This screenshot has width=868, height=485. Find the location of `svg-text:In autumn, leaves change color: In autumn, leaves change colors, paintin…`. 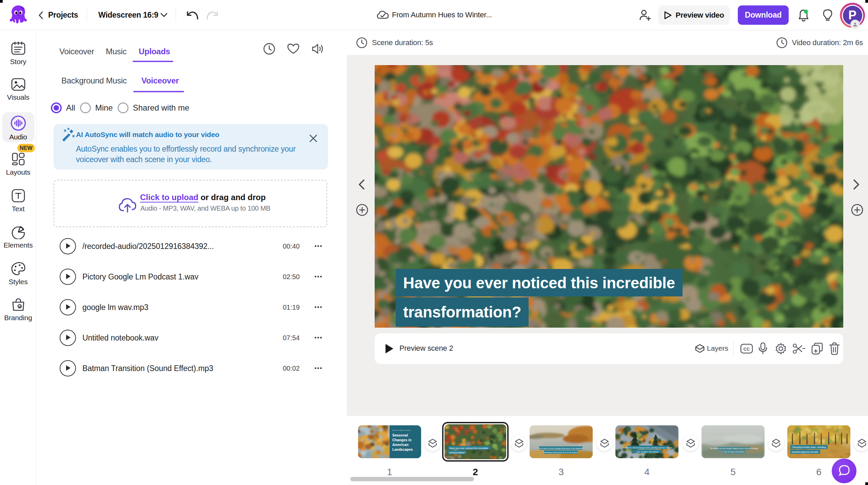

svg-text:In autumn, leaves change color: In autumn, leaves change colors, paintin… is located at coordinates (648, 448).